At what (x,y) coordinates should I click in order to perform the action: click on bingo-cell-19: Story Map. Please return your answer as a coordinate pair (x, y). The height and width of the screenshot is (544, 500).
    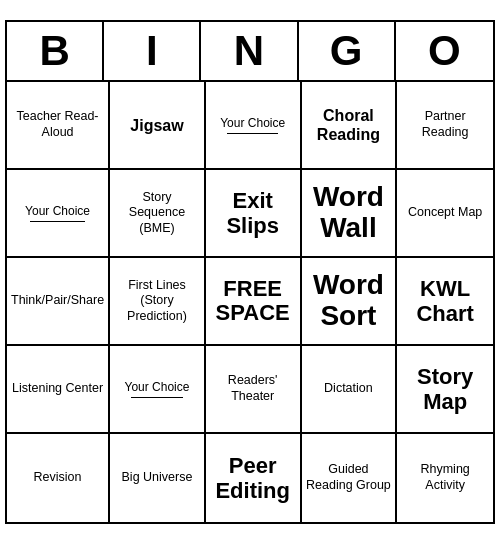
    Looking at the image, I should click on (445, 390).